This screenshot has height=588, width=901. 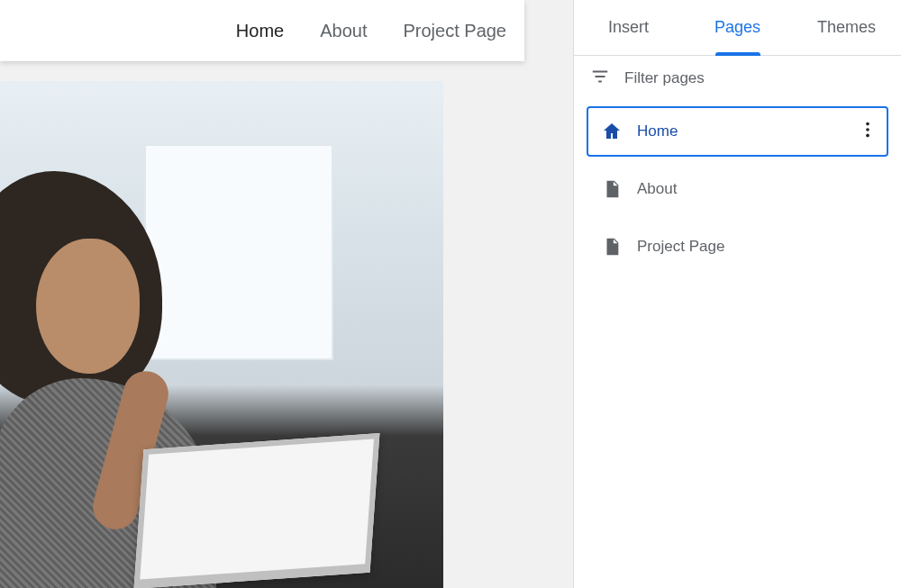 What do you see at coordinates (612, 131) in the screenshot?
I see `home-icon` at bounding box center [612, 131].